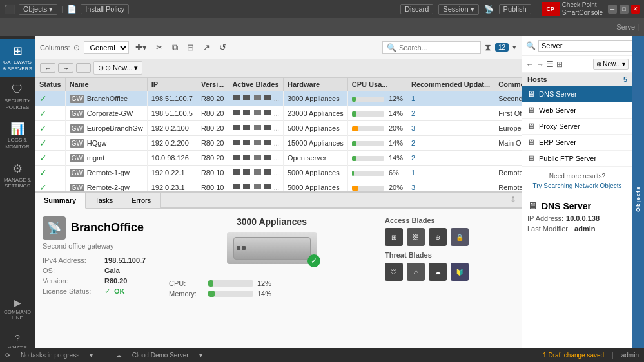 The width and height of the screenshot is (644, 362). Describe the element at coordinates (583, 219) in the screenshot. I see `dns-ip-value: 10.0.0.138` at that location.